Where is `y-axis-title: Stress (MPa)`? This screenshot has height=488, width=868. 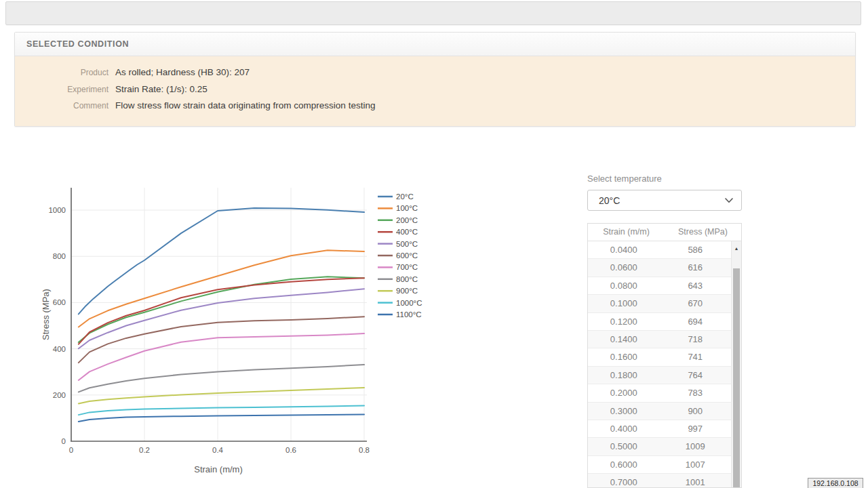 y-axis-title: Stress (MPa) is located at coordinates (46, 314).